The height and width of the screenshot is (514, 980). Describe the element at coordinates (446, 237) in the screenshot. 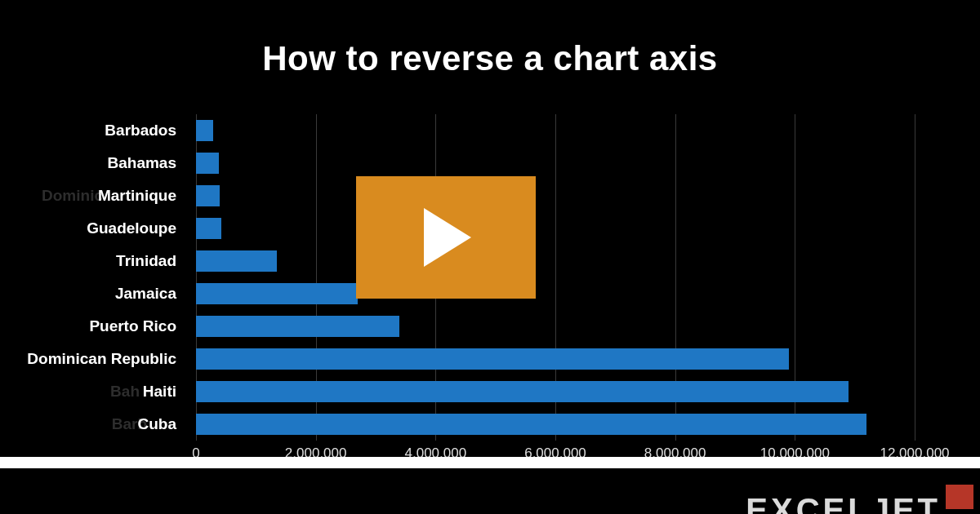

I see `play-button` at that location.